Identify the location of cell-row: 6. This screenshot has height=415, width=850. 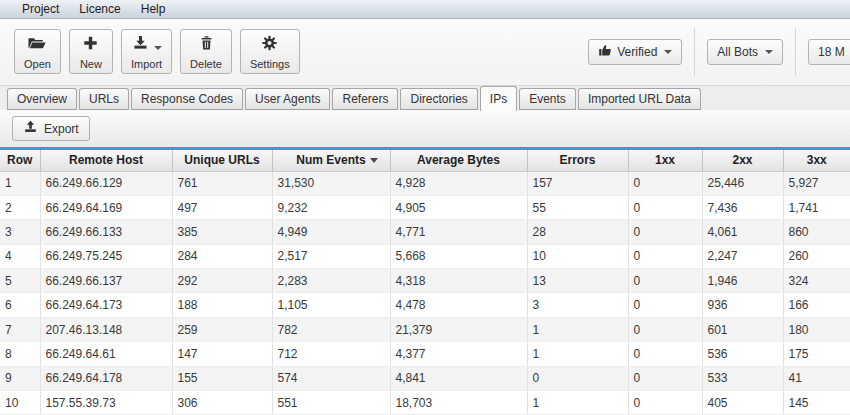
(20, 305).